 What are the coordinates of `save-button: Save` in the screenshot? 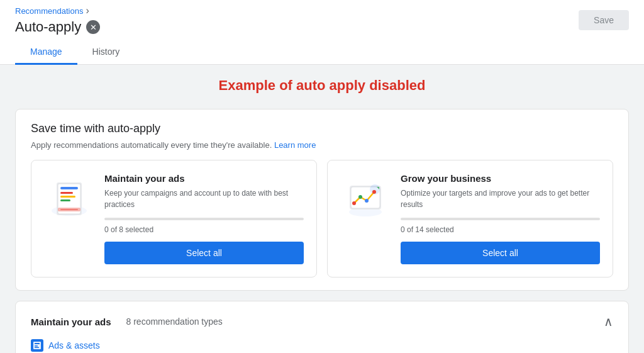 It's located at (604, 20).